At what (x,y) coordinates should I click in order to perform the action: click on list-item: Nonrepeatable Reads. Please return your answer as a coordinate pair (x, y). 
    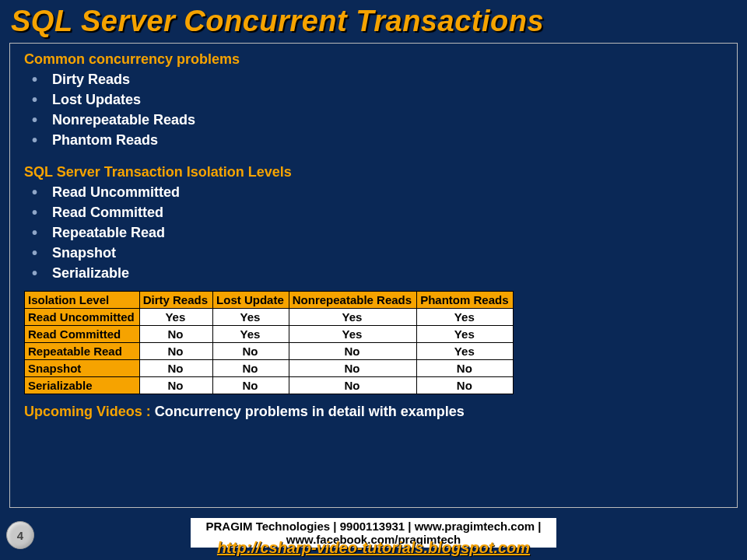
    Looking at the image, I should click on (374, 120).